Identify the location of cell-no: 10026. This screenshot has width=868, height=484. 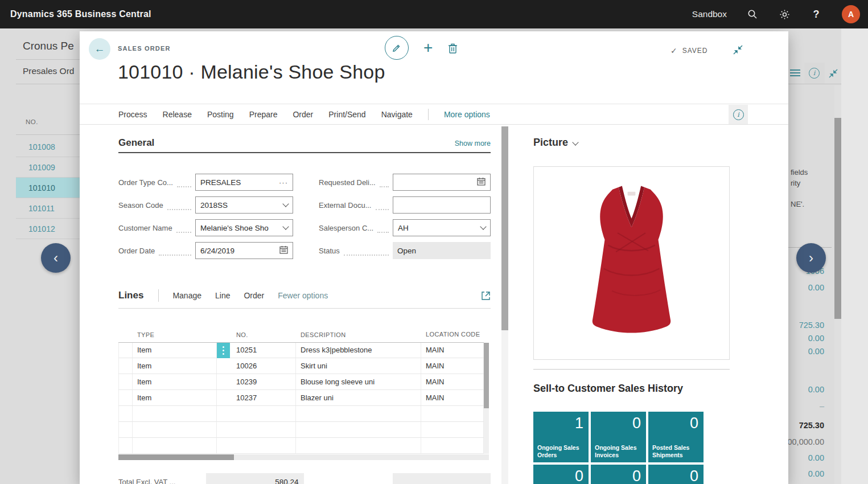
(256, 366).